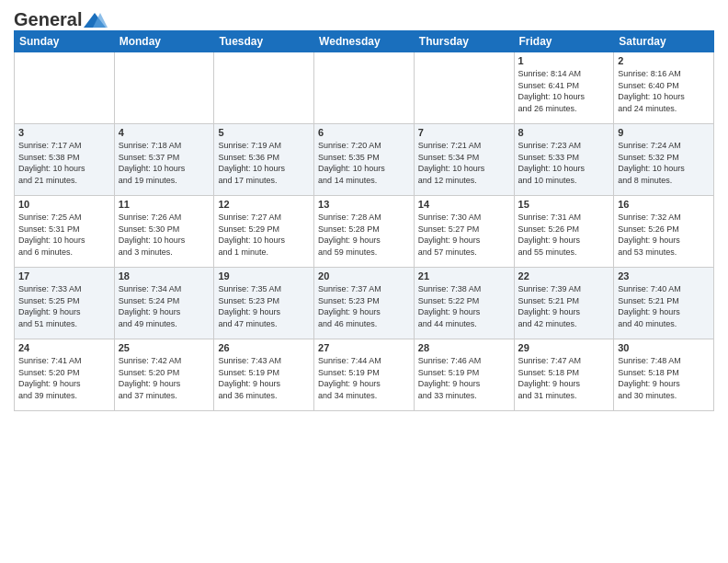 The height and width of the screenshot is (563, 728). I want to click on calendar-cell: 27Sunrise: 7:44 AM Sunset: 5:19 PM Dayli…, so click(364, 375).